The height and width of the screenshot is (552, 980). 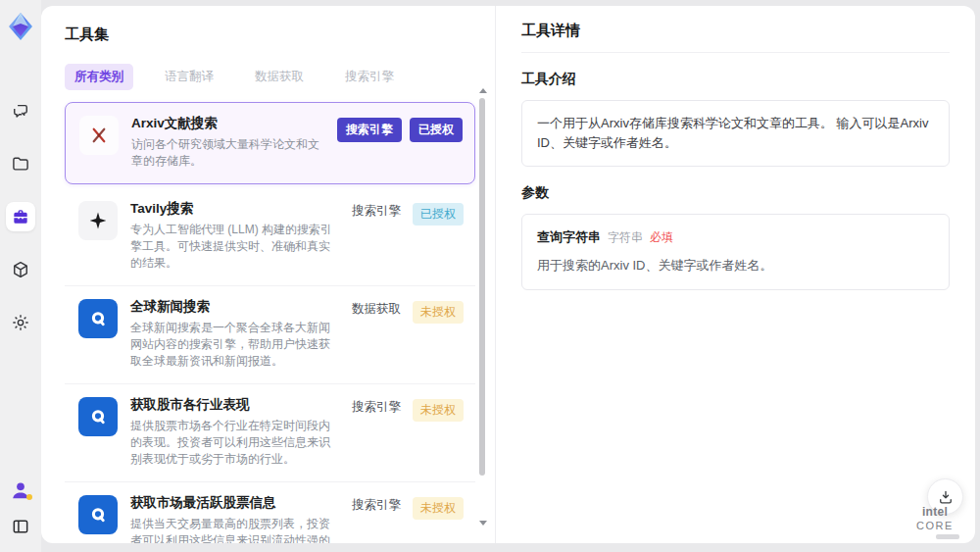 What do you see at coordinates (270, 237) in the screenshot?
I see `tool-card-tavily: Tavily搜索 专为人工智能代理 (LLM) 构建的搜索引擎工具。可快速提供实…` at bounding box center [270, 237].